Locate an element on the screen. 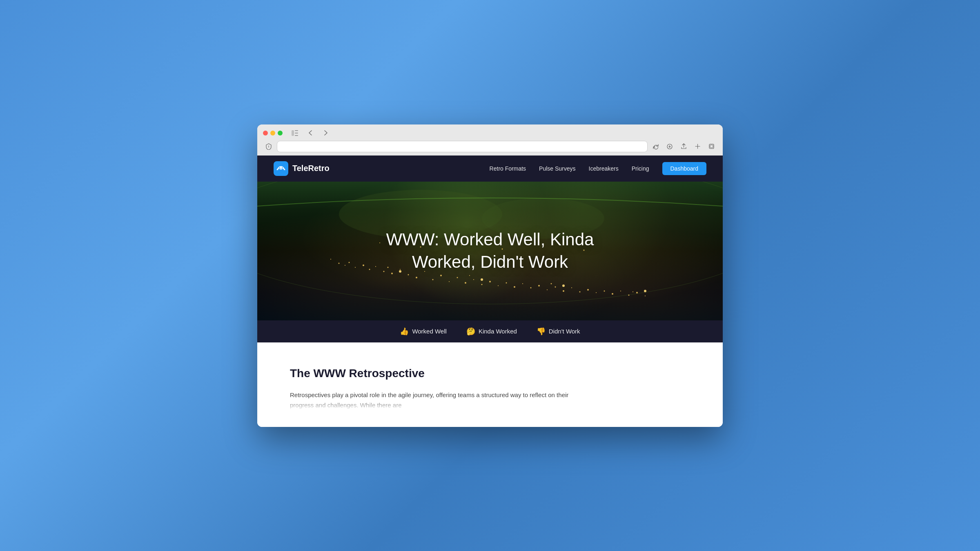 This screenshot has height=551, width=980. nav-icebreakers: Icebreakers is located at coordinates (604, 169).